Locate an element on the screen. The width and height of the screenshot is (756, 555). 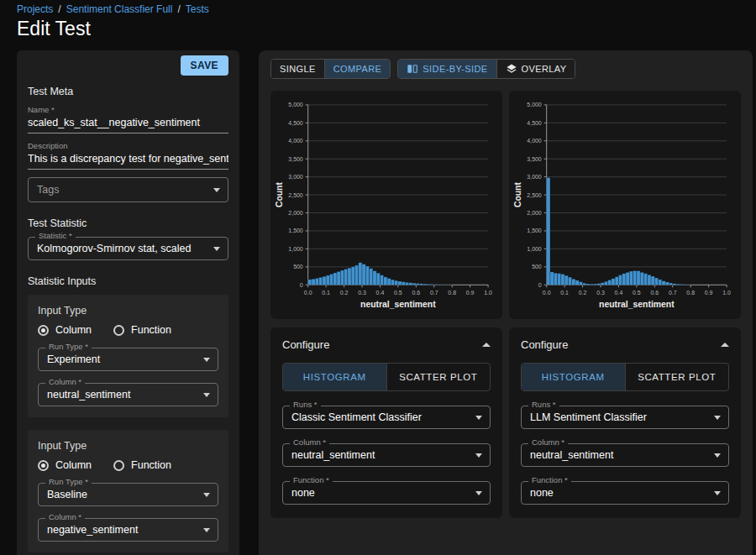
runs-select: Runs * LLM Sentiment Classifier is located at coordinates (625, 417).